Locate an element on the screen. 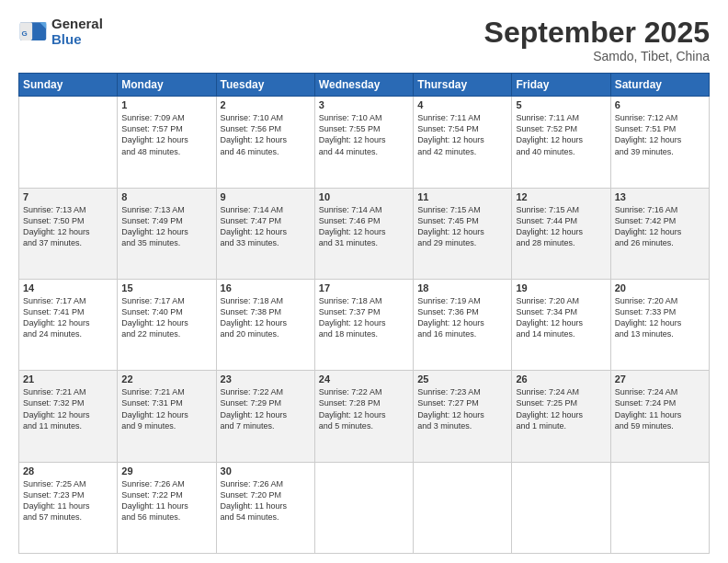 The image size is (728, 563). header-sunday: Sunday is located at coordinates (68, 85).